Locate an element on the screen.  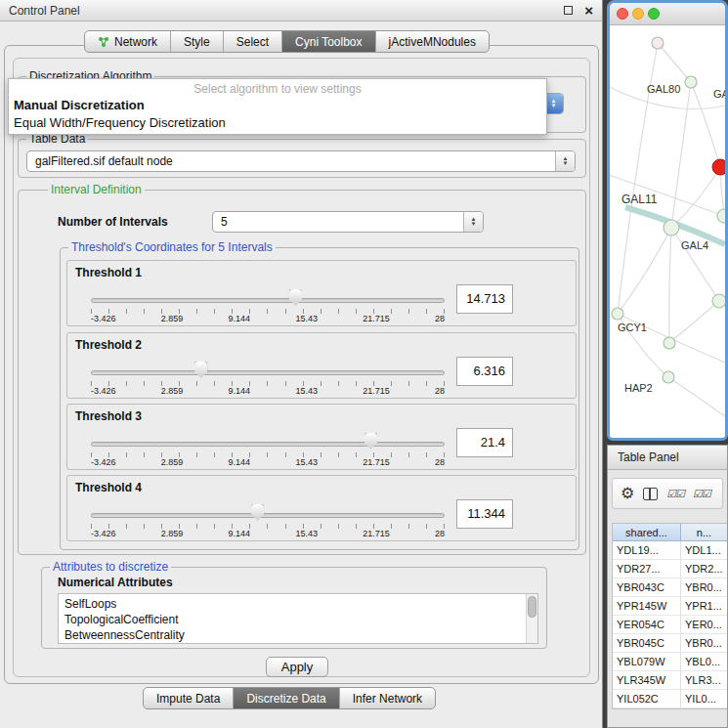
select-all-columns-icon: ☑☑ is located at coordinates (675, 494).